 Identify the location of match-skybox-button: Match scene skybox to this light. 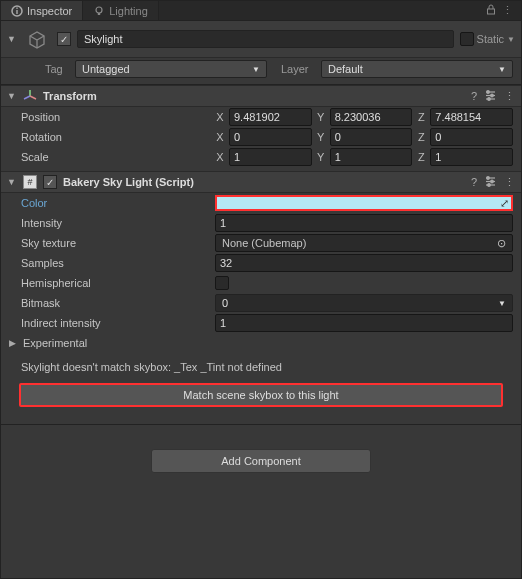
(261, 395).